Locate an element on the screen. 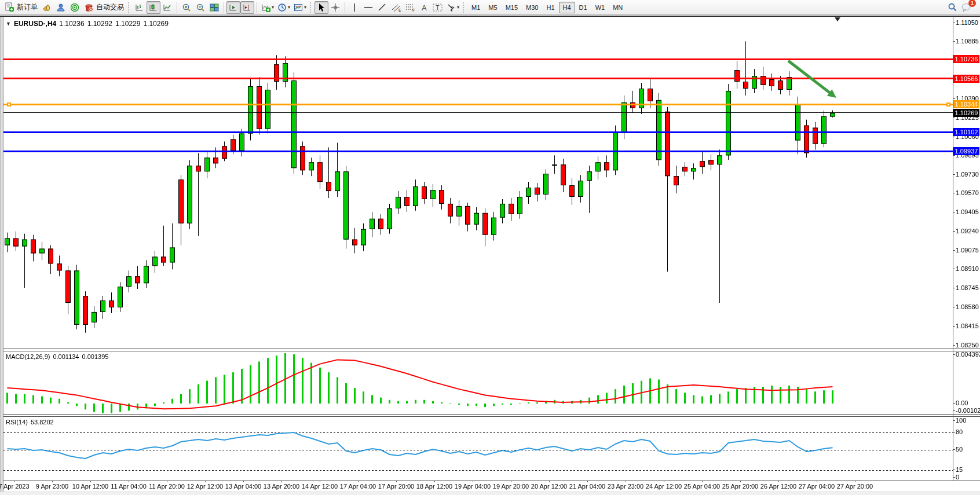 Image resolution: width=980 pixels, height=495 pixels. time-label: 27 Apr 20:00 is located at coordinates (855, 486).